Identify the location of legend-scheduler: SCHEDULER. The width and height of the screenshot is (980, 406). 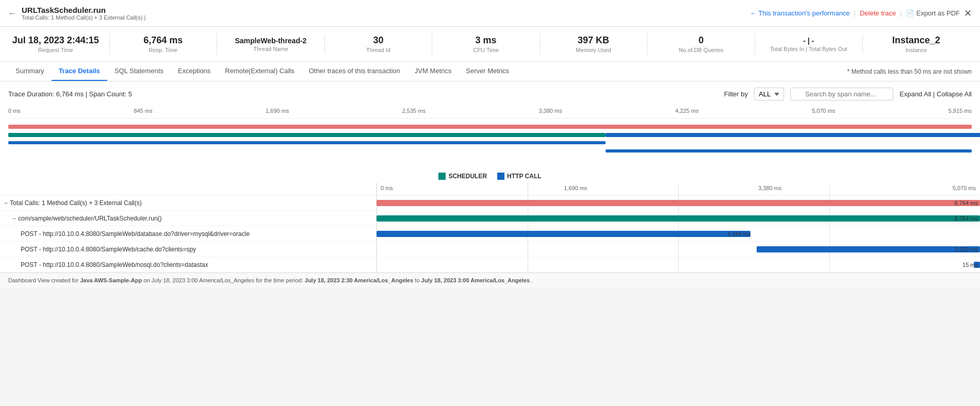
(463, 176).